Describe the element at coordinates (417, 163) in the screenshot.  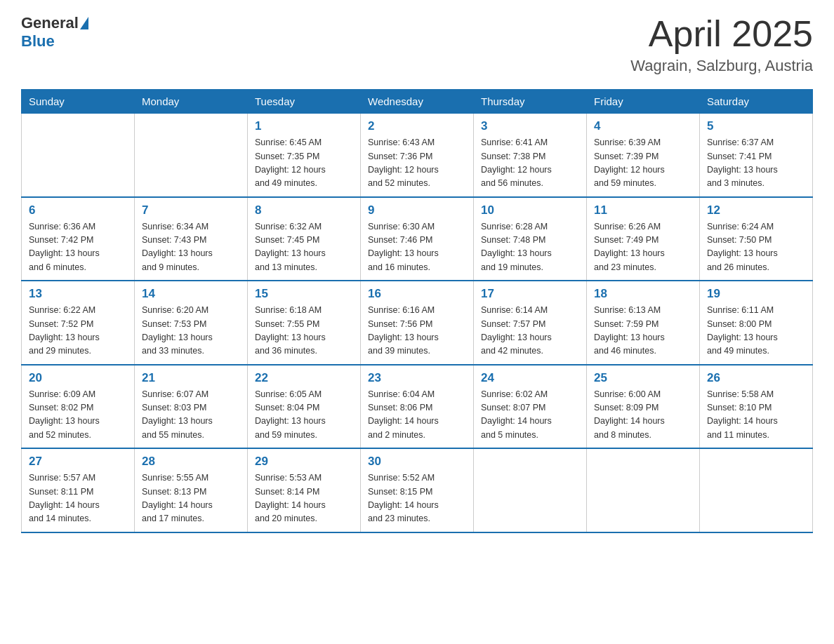
I see `day-info: Sunrise: 6:43 AM Sunset: 7:36 PM Dayligh…` at that location.